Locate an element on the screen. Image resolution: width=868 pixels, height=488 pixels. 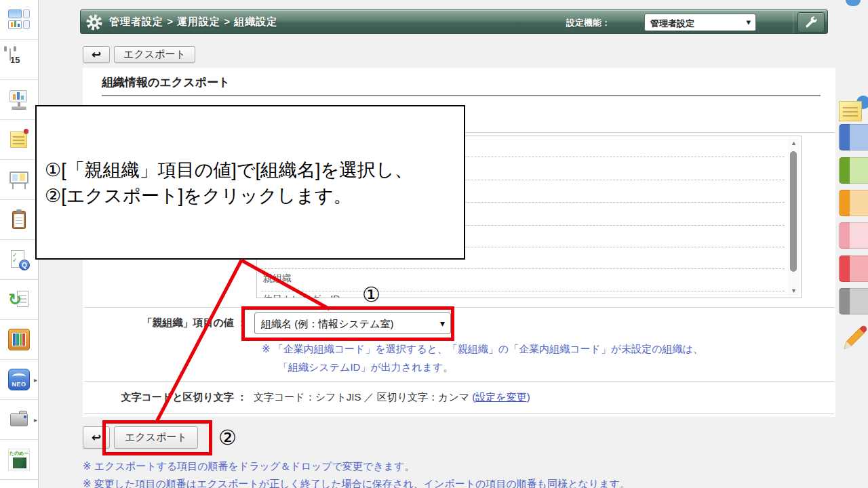
clipboard-icon is located at coordinates (19, 220).